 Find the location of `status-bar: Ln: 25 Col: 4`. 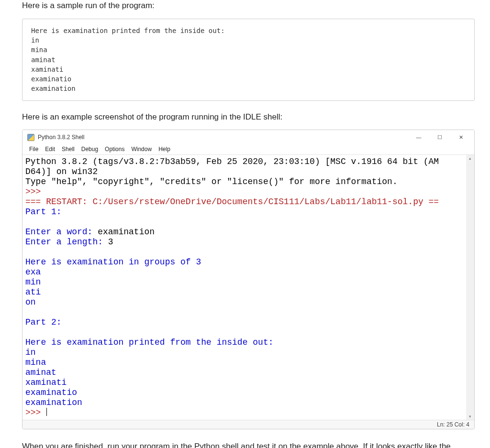

status-bar: Ln: 25 Col: 4 is located at coordinates (248, 425).